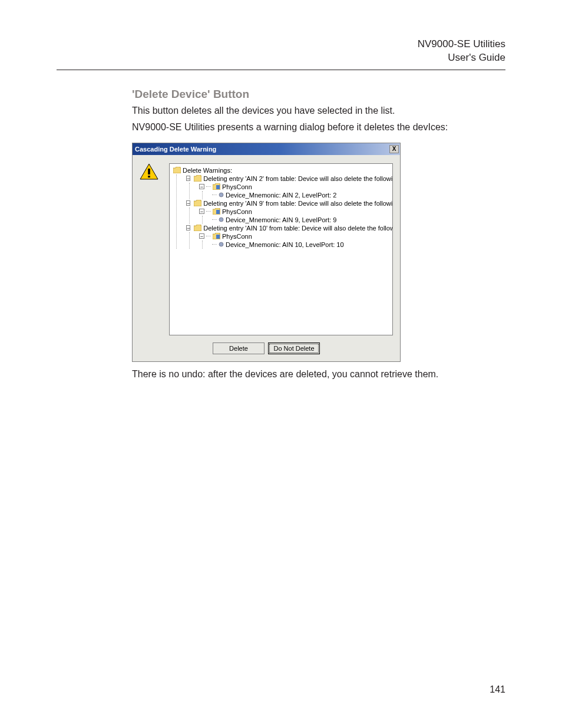  Describe the element at coordinates (497, 690) in the screenshot. I see `page-number: 141` at that location.